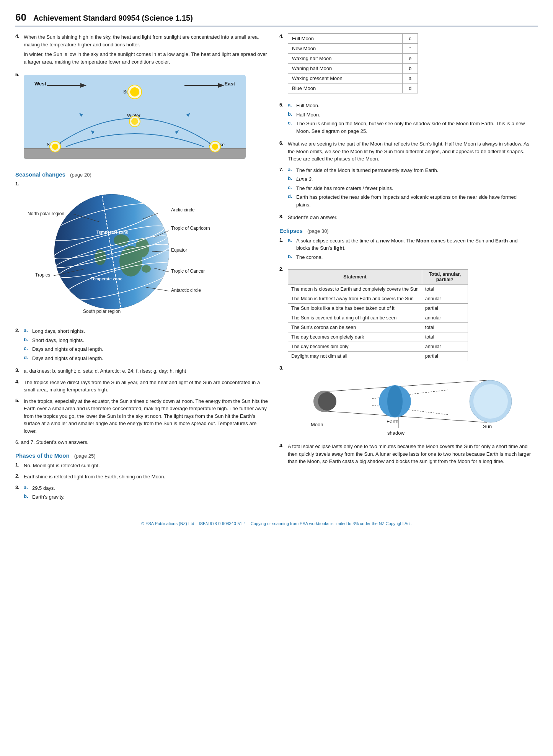 Image resolution: width=553 pixels, height=756 pixels. I want to click on eclipses-q1-a-label: a., so click(292, 244).